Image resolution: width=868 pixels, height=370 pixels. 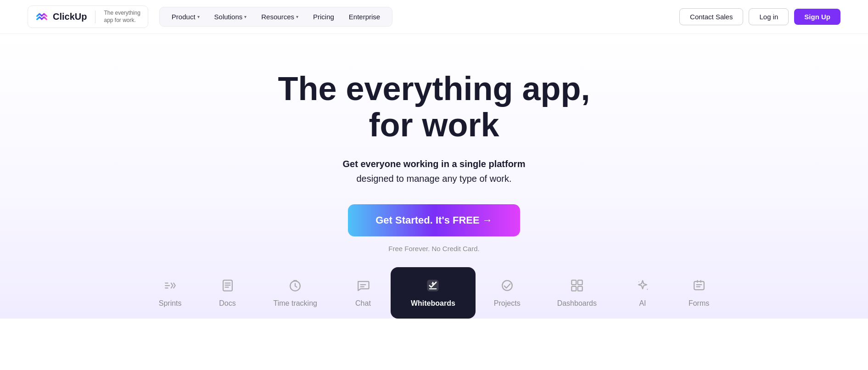 I want to click on whiteboards-icon, so click(x=433, y=286).